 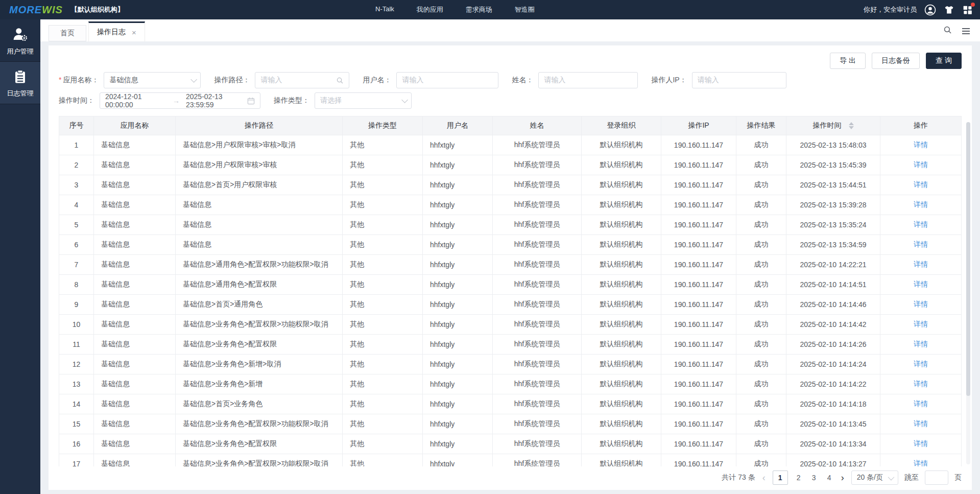 What do you see at coordinates (843, 478) in the screenshot?
I see `next-page-icon: ›` at bounding box center [843, 478].